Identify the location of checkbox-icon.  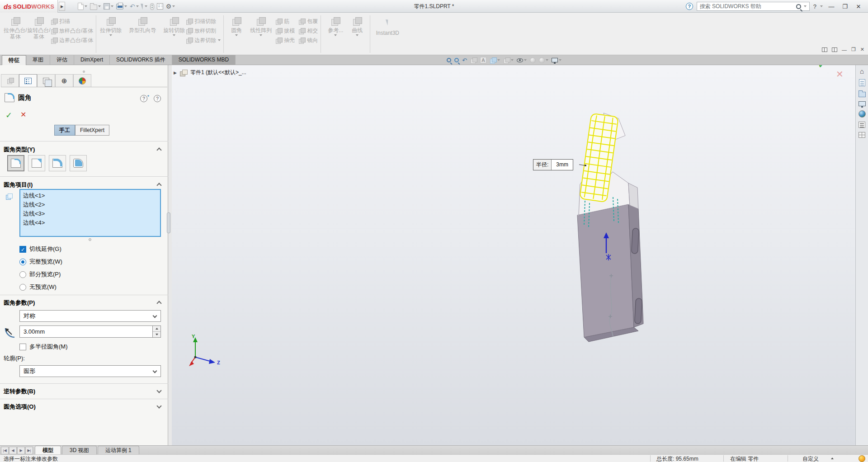
(23, 347).